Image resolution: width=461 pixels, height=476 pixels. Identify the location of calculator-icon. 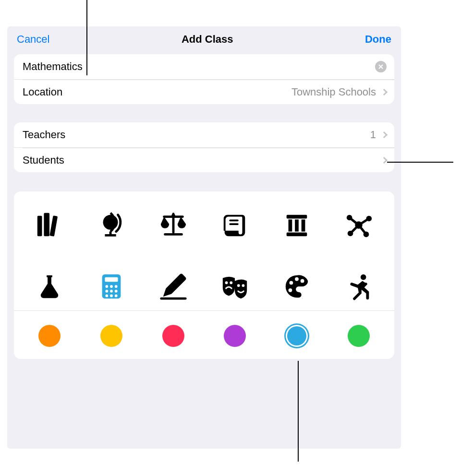
(111, 286).